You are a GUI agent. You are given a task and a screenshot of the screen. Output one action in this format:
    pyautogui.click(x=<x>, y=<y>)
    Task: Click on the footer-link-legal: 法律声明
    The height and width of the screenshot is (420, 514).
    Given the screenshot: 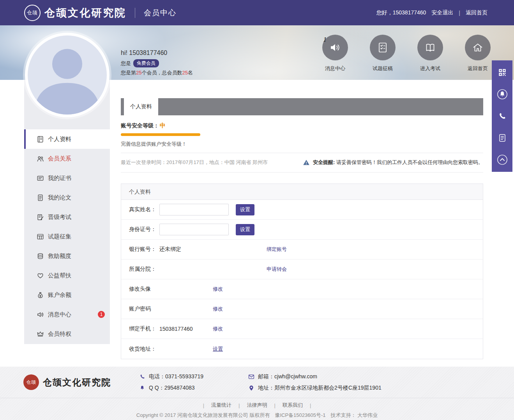 What is the action you would take?
    pyautogui.click(x=257, y=405)
    